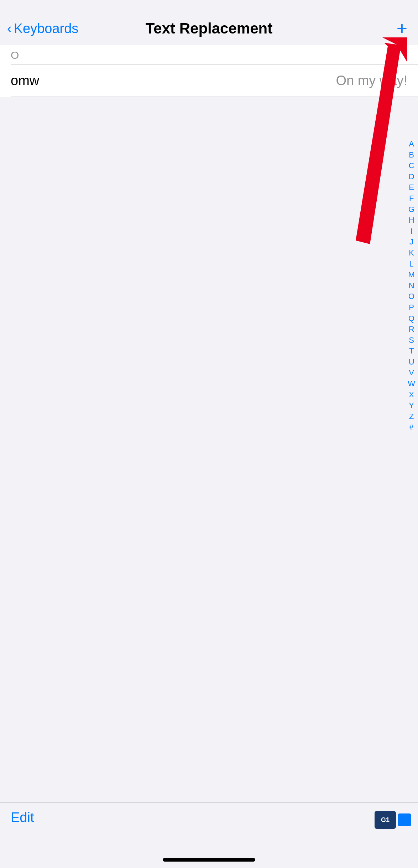 Image resolution: width=418 pixels, height=868 pixels. What do you see at coordinates (412, 286) in the screenshot?
I see `alpha-index: ABCDEFGHIJKLMNOPQRSTUVWXYZ#` at bounding box center [412, 286].